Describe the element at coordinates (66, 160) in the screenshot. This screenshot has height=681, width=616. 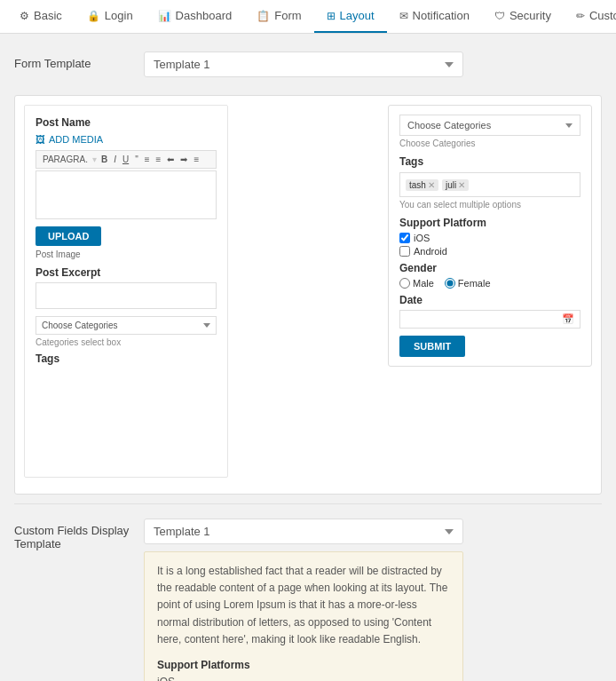
I see `toolbar-paragraph: PARAGRA.` at that location.